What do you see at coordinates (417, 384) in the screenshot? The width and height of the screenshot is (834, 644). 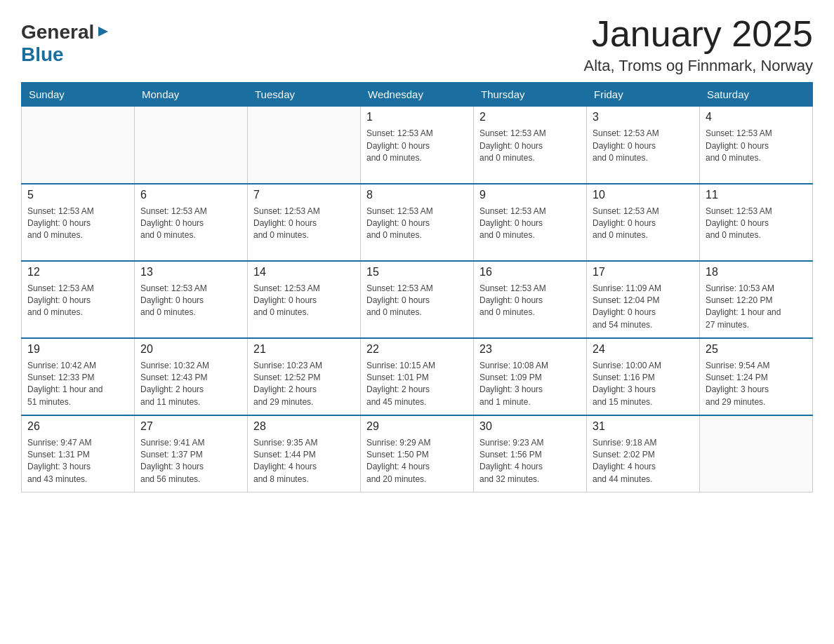 I see `day-info: Sunrise: 10:15 AM Sunset: 1:01 PM Daylig…` at bounding box center [417, 384].